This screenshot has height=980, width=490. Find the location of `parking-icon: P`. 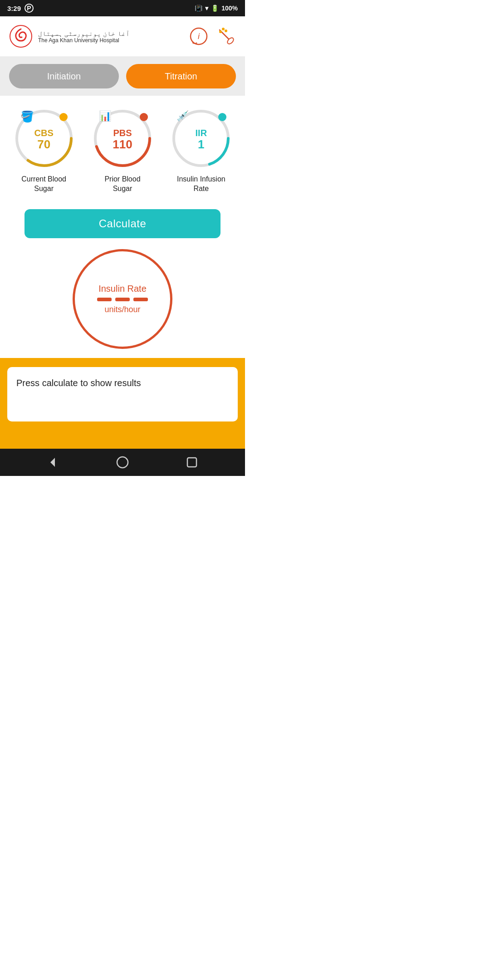

parking-icon: P is located at coordinates (29, 8).